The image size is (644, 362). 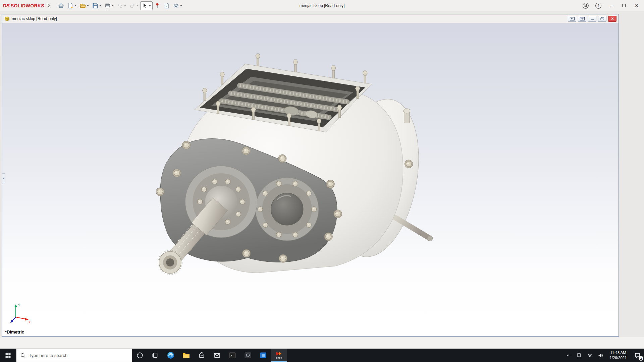 What do you see at coordinates (279, 358) in the screenshot?
I see `solidworks-version-label: 2021` at bounding box center [279, 358].